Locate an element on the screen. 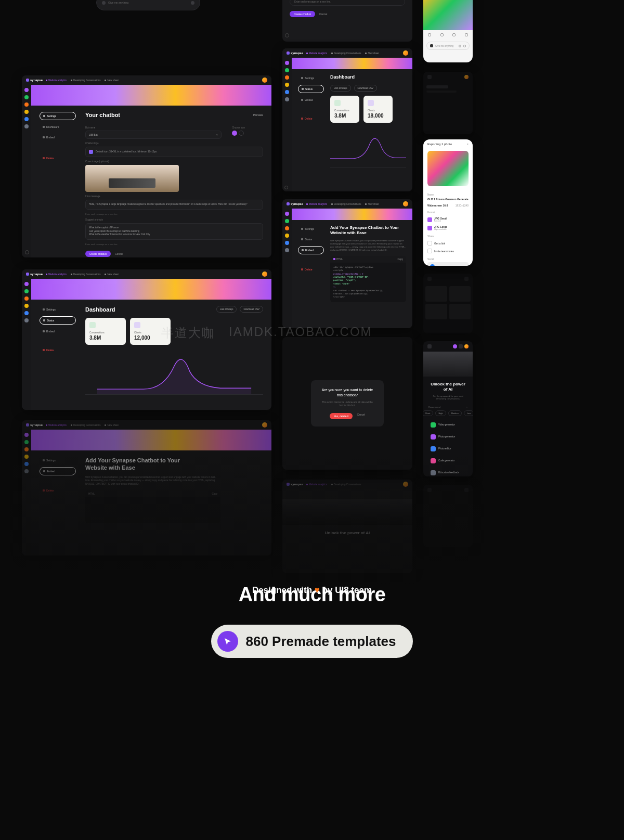  share-facebook: Facebook is located at coordinates (448, 264).